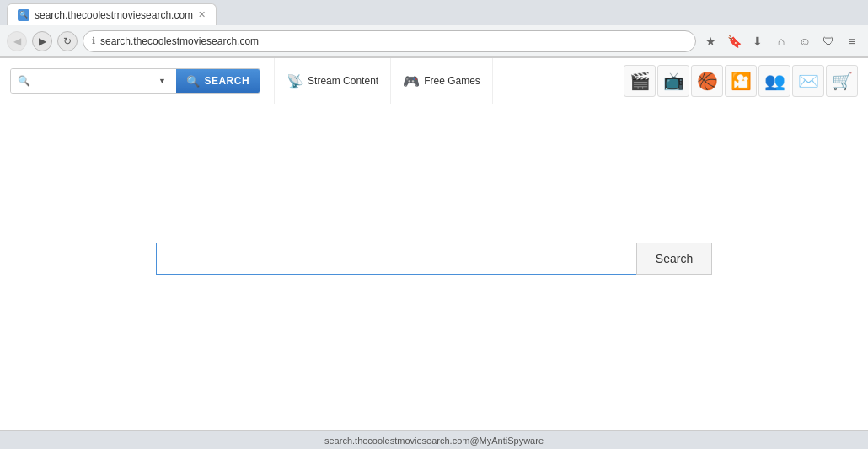  I want to click on stream-content-label: Stream Content, so click(343, 81).